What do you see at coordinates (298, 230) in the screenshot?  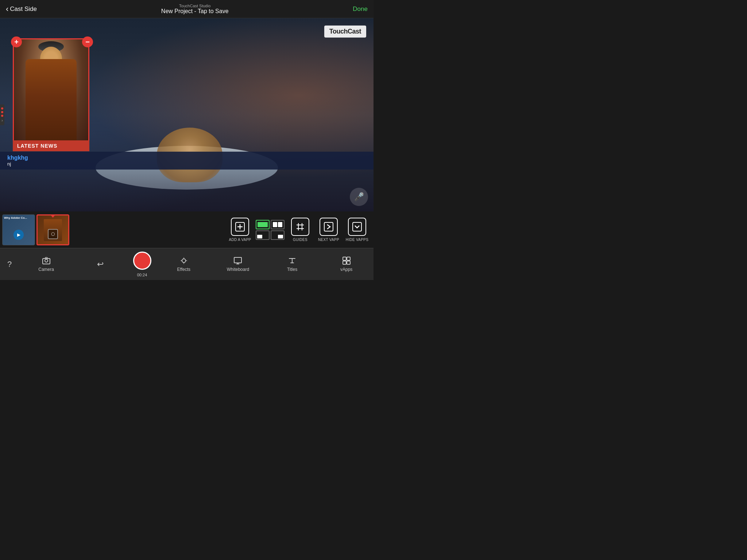 I see `right-toolbar: ADD A VAPP` at bounding box center [298, 230].